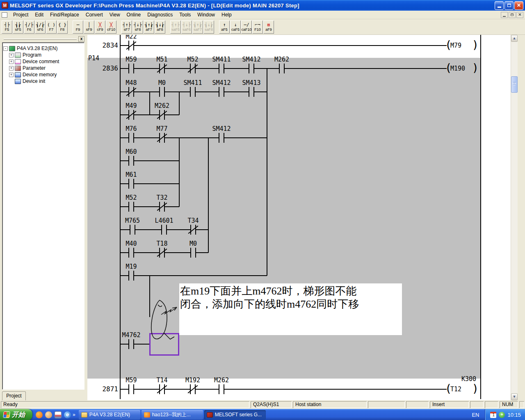  Describe the element at coordinates (134, 15) in the screenshot. I see `menu-online: Online` at that location.